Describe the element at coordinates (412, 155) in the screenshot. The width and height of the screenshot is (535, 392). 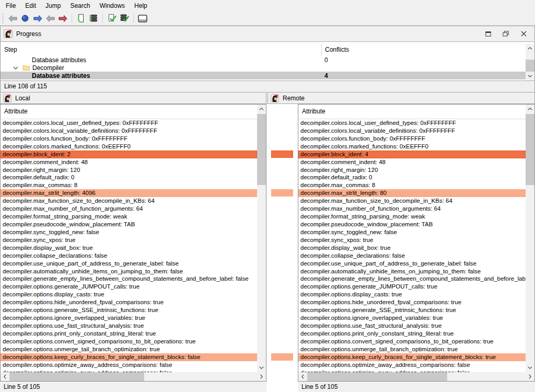
I see `attribute-row: decompiler.block_ident: 4` at that location.